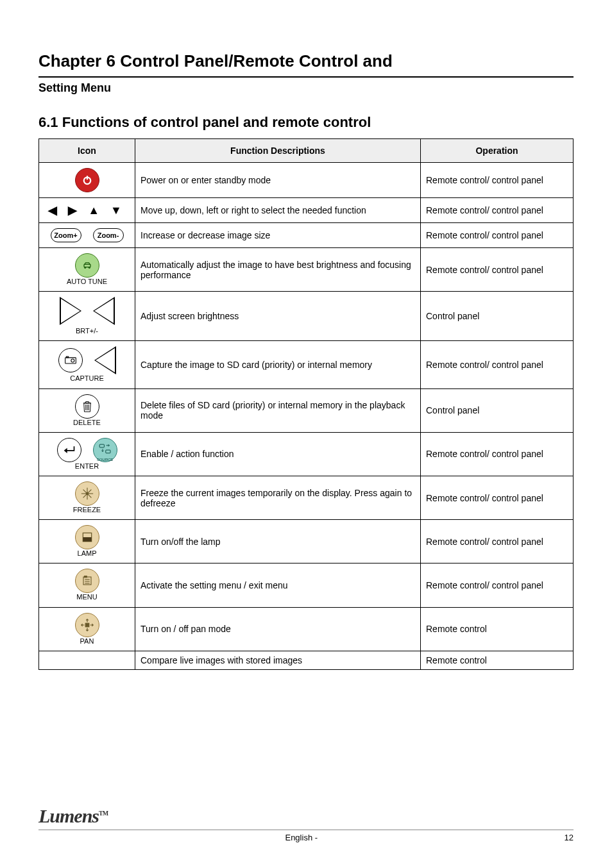 The image size is (612, 868). Describe the element at coordinates (278, 454) in the screenshot. I see `func-cell: Enable / action function` at that location.